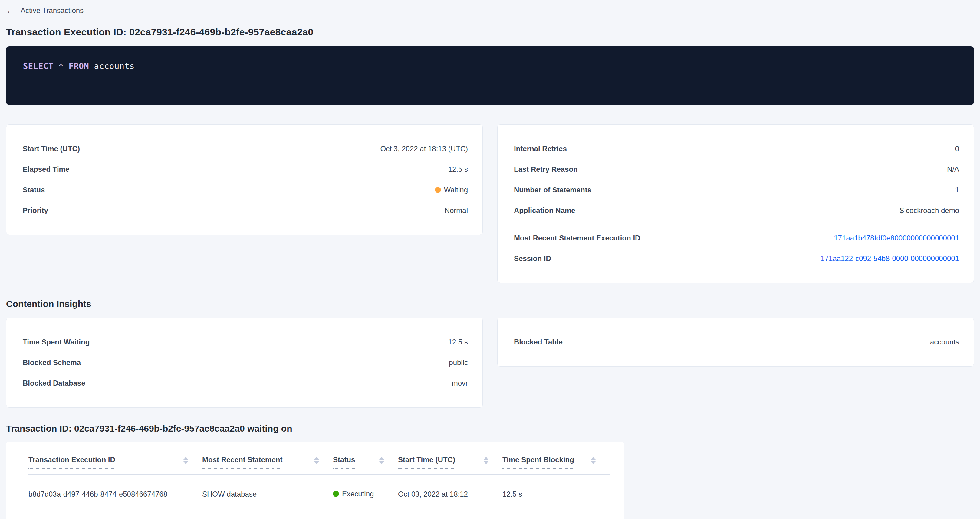 Image resolution: width=980 pixels, height=519 pixels. What do you see at coordinates (450, 494) in the screenshot?
I see `cell-start-time: Oct 03, 2022 at 18:12` at bounding box center [450, 494].